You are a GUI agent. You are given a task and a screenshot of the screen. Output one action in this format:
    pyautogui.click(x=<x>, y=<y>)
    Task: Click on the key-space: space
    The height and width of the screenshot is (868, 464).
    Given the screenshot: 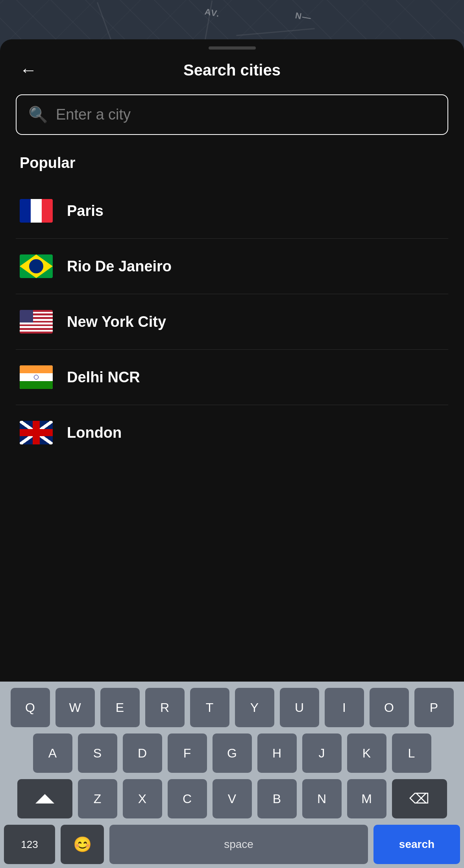 What is the action you would take?
    pyautogui.click(x=238, y=844)
    